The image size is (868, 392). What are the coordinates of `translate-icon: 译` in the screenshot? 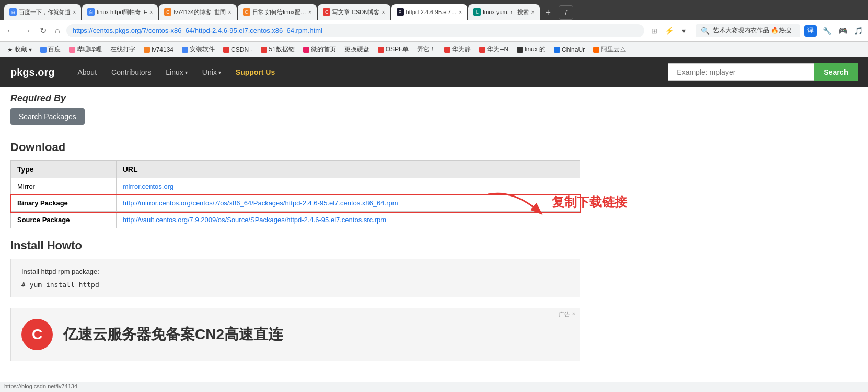 It's located at (811, 31).